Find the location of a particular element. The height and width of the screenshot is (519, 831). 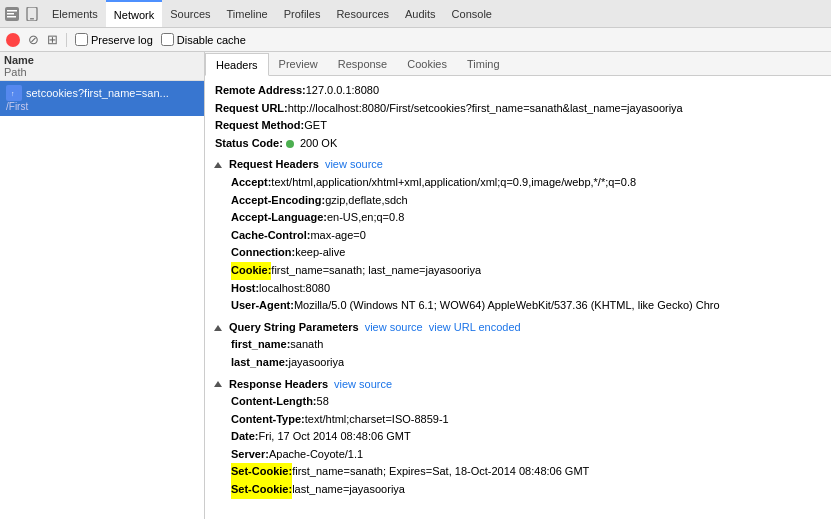

content-length-val: 58 is located at coordinates (323, 402).